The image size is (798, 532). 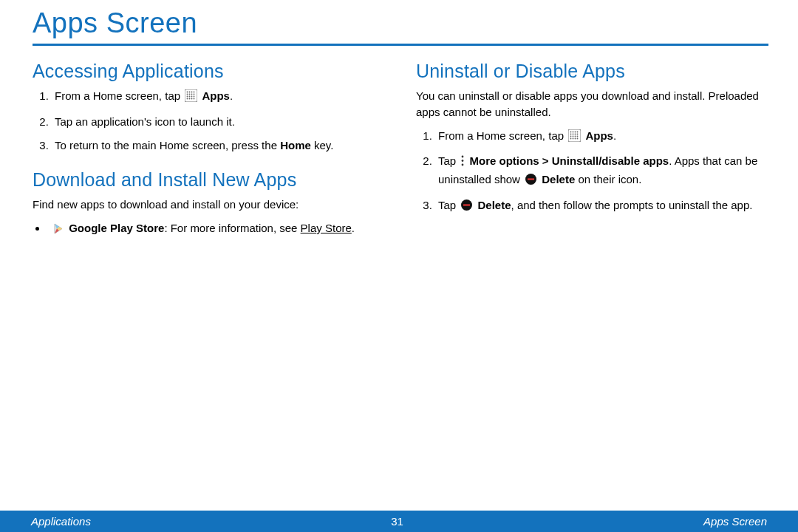 I want to click on list-item: Google Play Store: For more information,…, so click(x=216, y=229).